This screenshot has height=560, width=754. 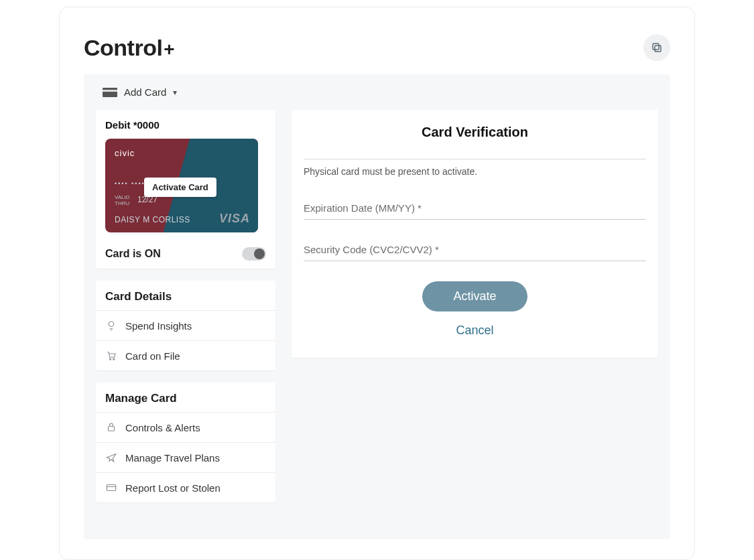 I want to click on card-valid-label: VALIDTHRU, so click(x=122, y=201).